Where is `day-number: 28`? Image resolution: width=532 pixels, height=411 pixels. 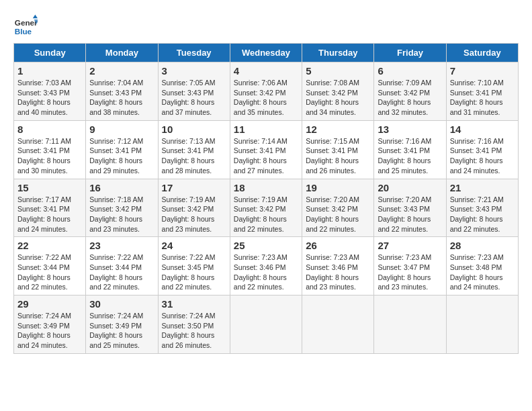 day-number: 28 is located at coordinates (482, 246).